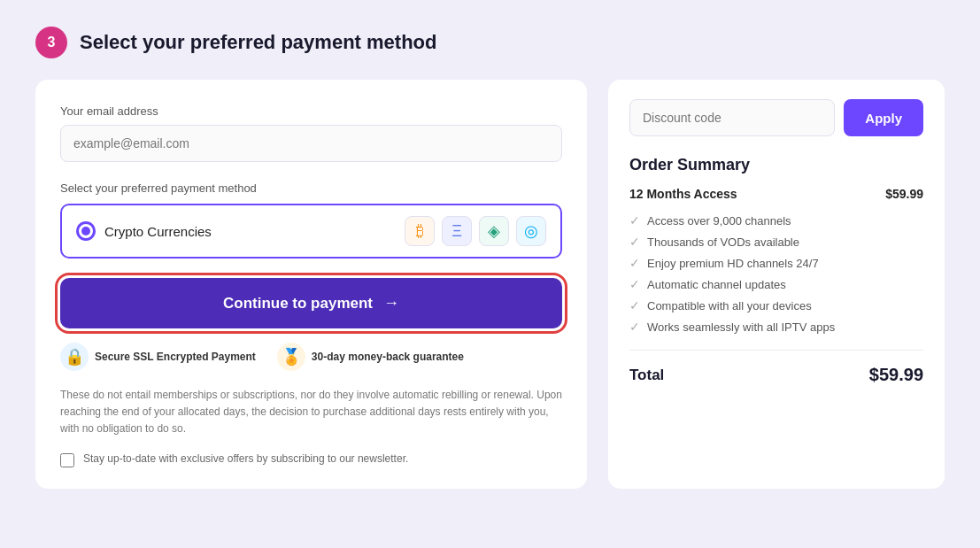 This screenshot has width=980, height=548. I want to click on bitcoin-icon: ₿, so click(420, 231).